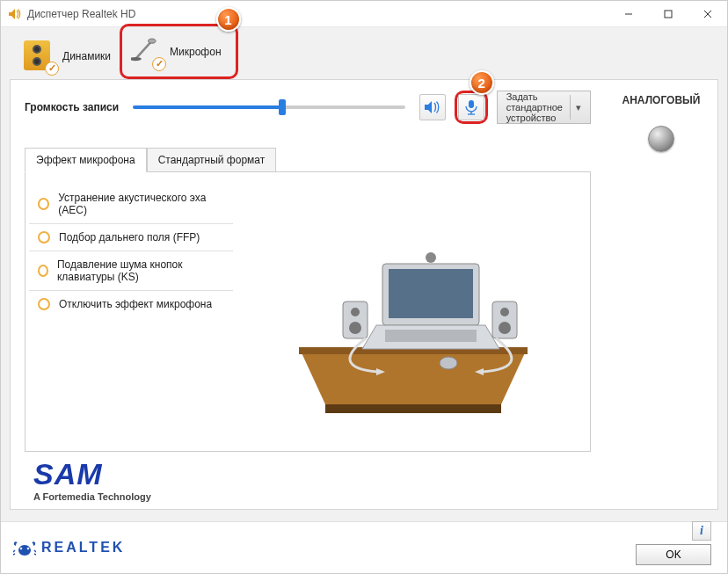 This screenshot has height=574, width=728. I want to click on effect-aec: Устранение акустического эха (AEC), so click(131, 204).